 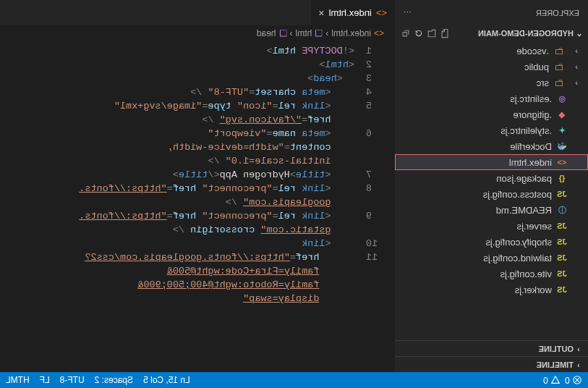 I want to click on error-count: 0, so click(x=574, y=381).